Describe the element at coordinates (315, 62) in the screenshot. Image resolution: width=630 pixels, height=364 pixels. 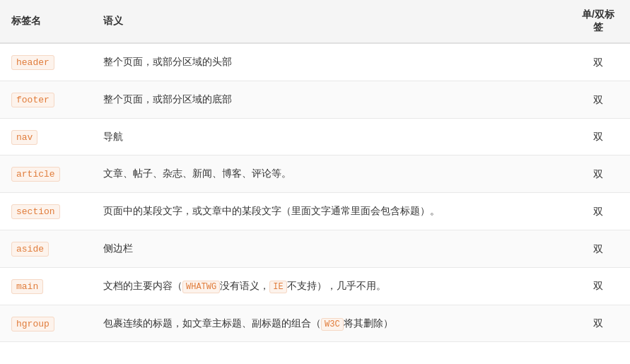
I see `table-row: header整个页面，或部分区域的头部双` at that location.